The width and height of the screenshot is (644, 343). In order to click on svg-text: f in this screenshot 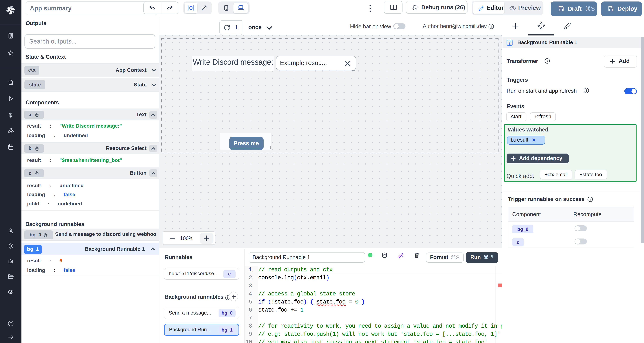, I will do `click(510, 43)`.